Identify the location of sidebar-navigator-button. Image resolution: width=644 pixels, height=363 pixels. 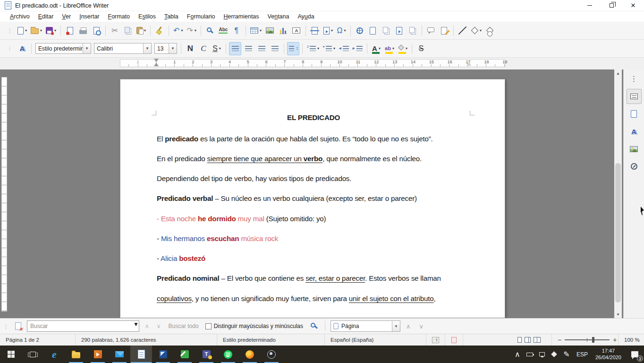
(634, 166).